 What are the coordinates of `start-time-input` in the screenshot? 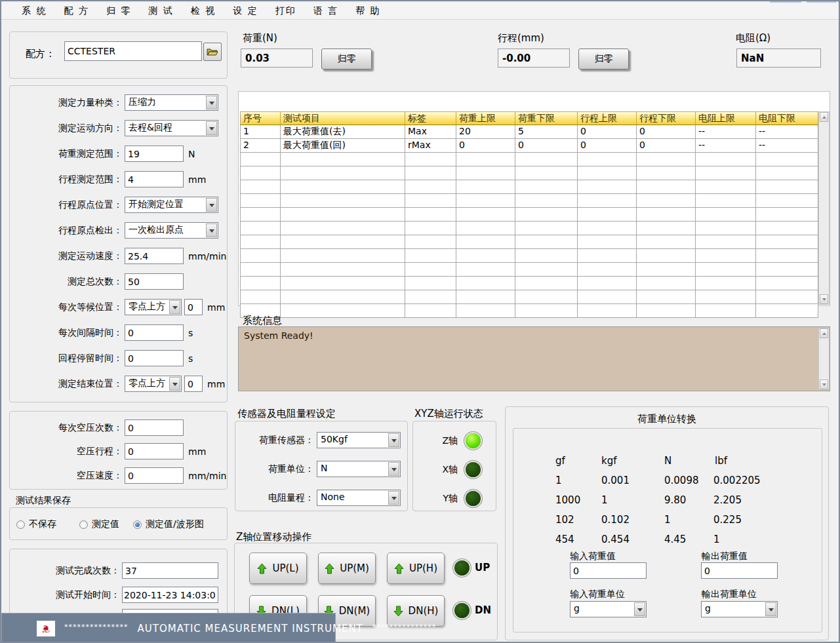 It's located at (170, 595).